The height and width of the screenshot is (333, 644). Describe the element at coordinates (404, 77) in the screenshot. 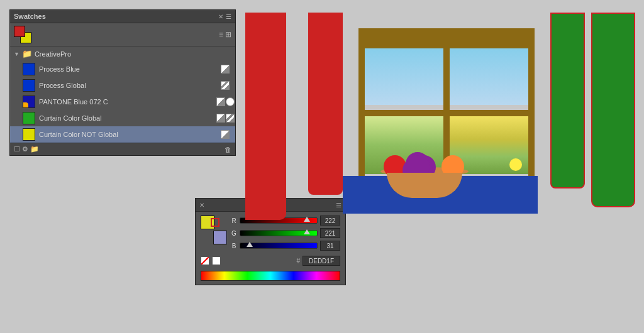

I see `sky-tl` at that location.